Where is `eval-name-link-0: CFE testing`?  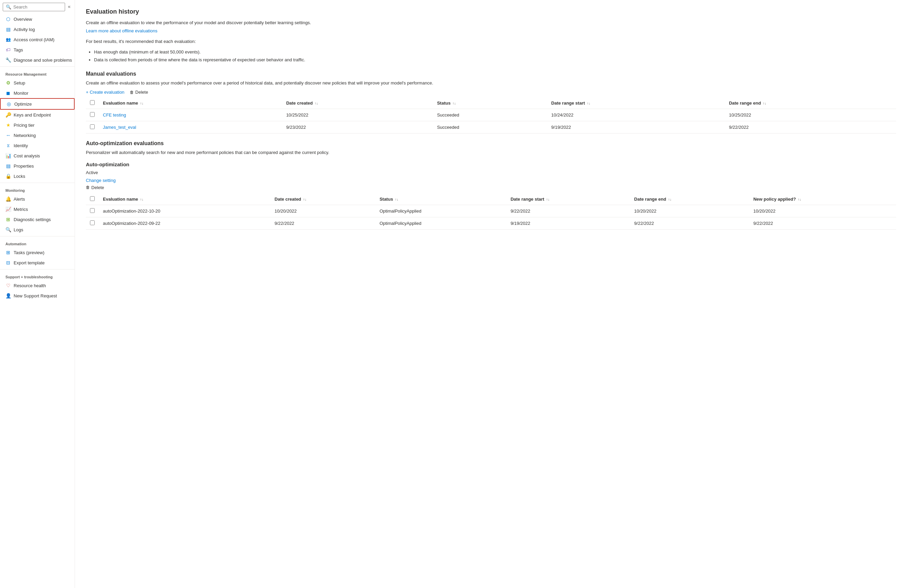
eval-name-link-0: CFE testing is located at coordinates (114, 115).